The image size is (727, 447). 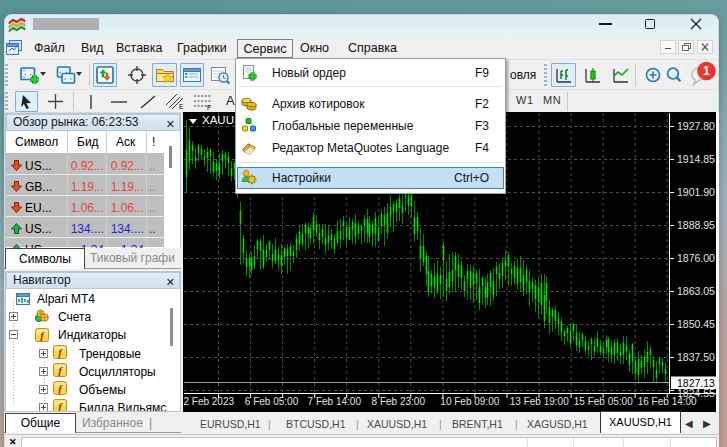 I want to click on svg-text: 1888.95, so click(x=696, y=225).